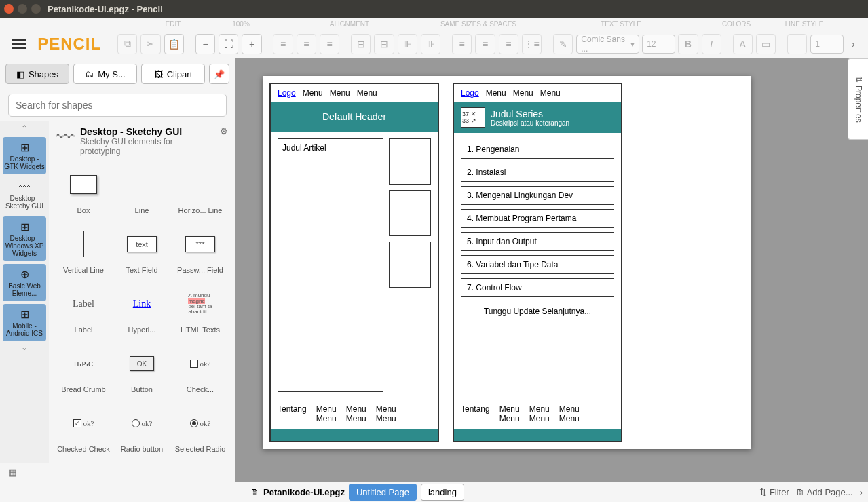  What do you see at coordinates (434, 492) in the screenshot?
I see `status-bar: 🗎 Petanikode-UI.epgz Untitled Page landi…` at bounding box center [434, 492].